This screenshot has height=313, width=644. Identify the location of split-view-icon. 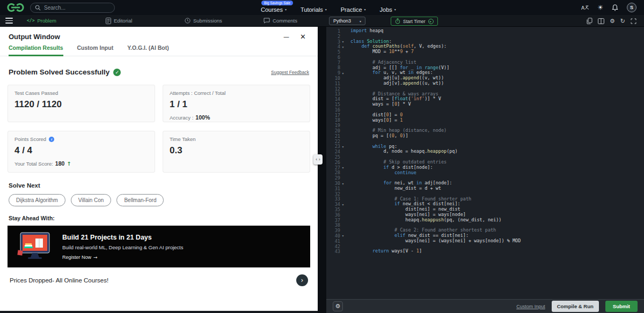
(601, 21).